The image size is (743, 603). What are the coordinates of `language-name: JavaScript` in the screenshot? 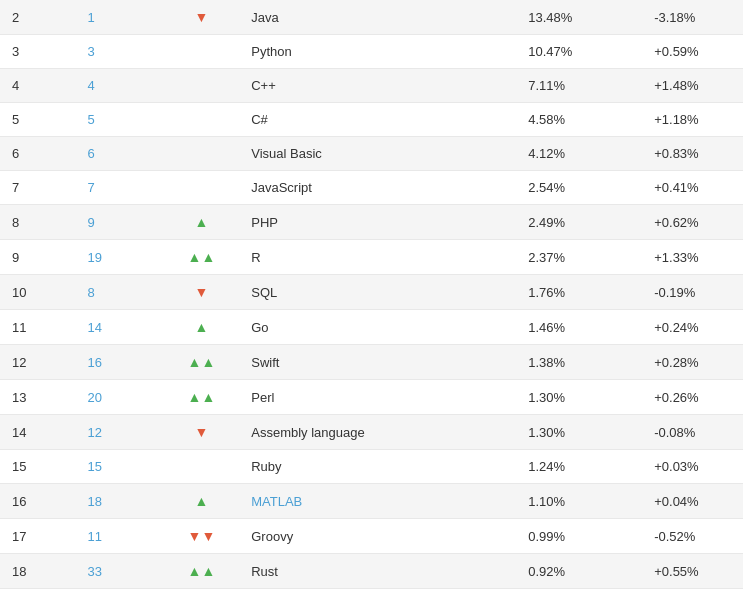 It's located at (378, 188).